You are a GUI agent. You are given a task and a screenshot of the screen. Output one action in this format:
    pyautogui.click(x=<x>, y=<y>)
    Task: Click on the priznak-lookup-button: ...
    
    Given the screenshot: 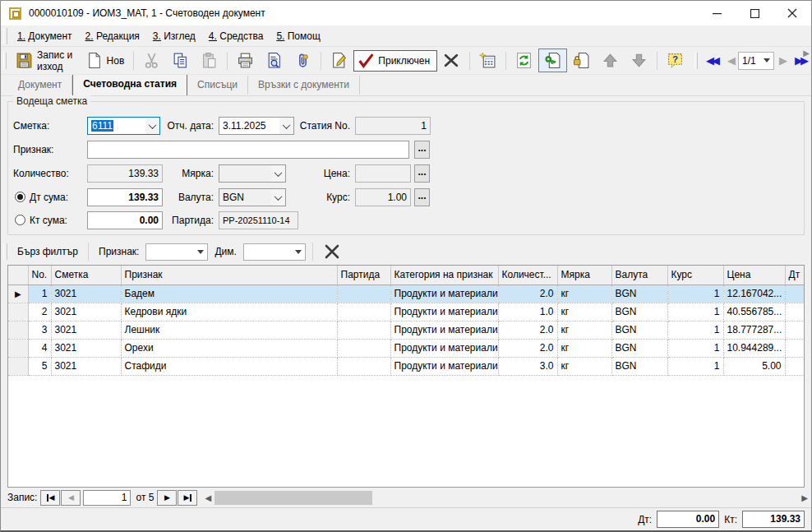 What is the action you would take?
    pyautogui.click(x=422, y=150)
    